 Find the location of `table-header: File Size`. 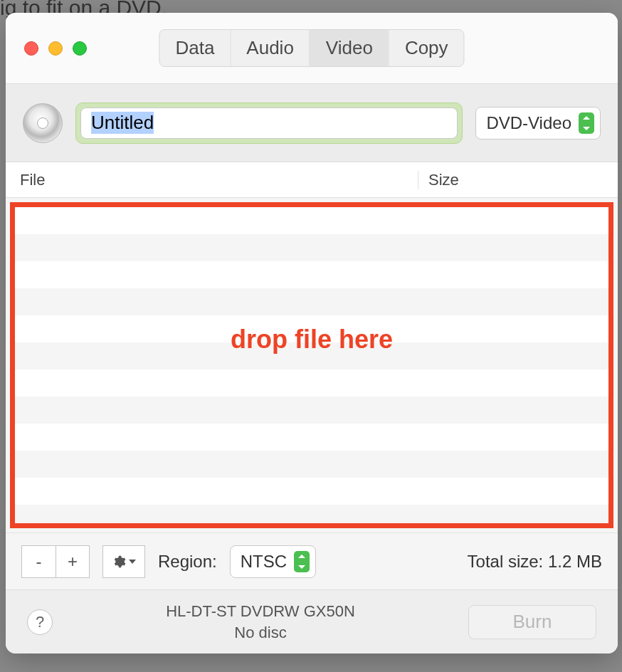

table-header: File Size is located at coordinates (312, 180).